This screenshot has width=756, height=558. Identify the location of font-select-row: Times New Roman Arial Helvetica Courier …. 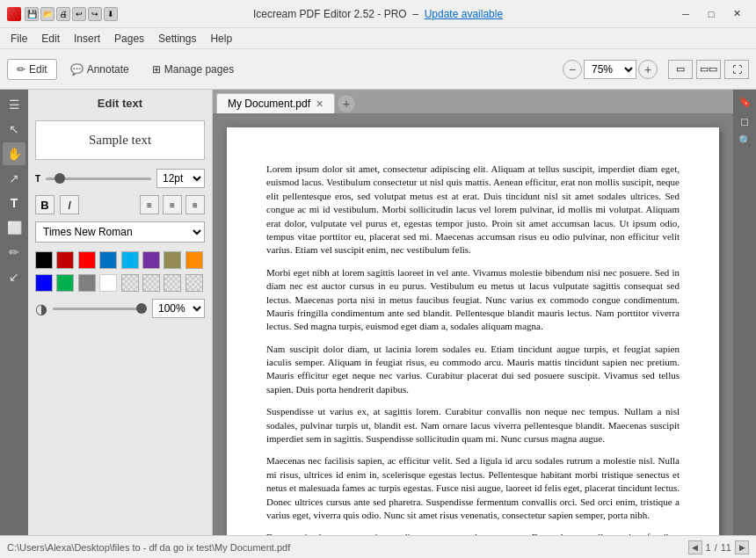
(120, 232).